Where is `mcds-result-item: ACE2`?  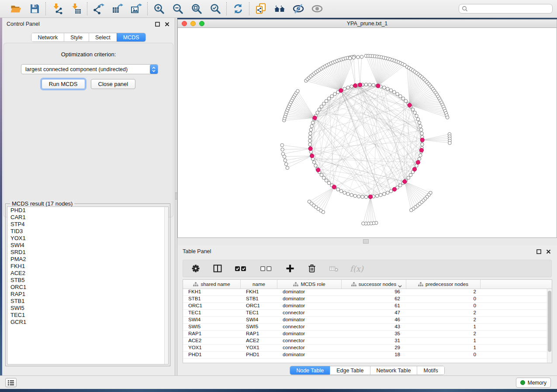
mcds-result-item: ACE2 is located at coordinates (88, 273).